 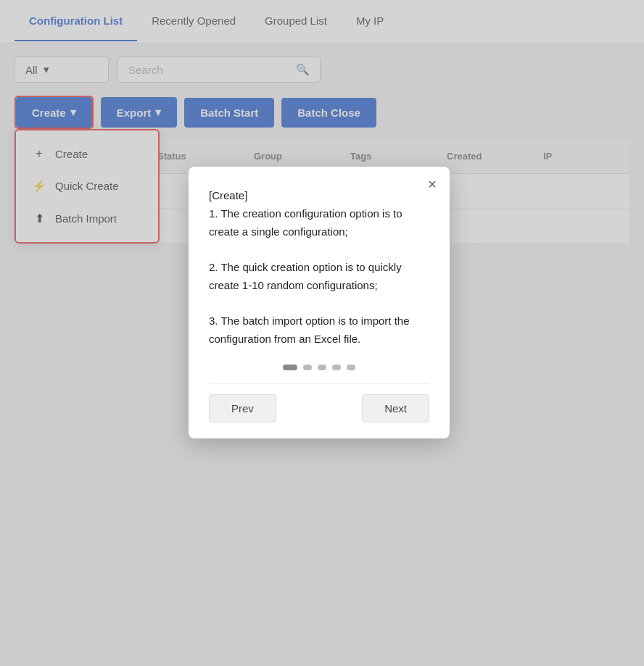 I want to click on modal-footer: Prev Next, so click(x=319, y=403).